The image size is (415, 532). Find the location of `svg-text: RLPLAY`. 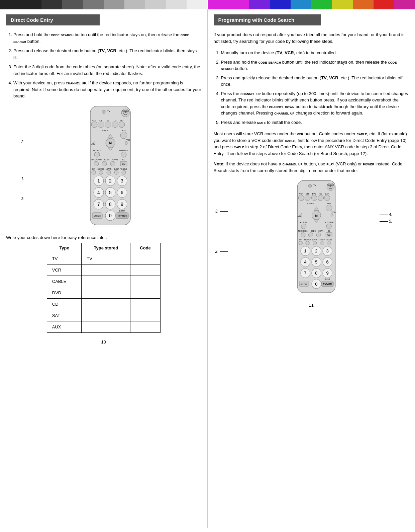

svg-text: RLPLAY is located at coordinates (304, 223).